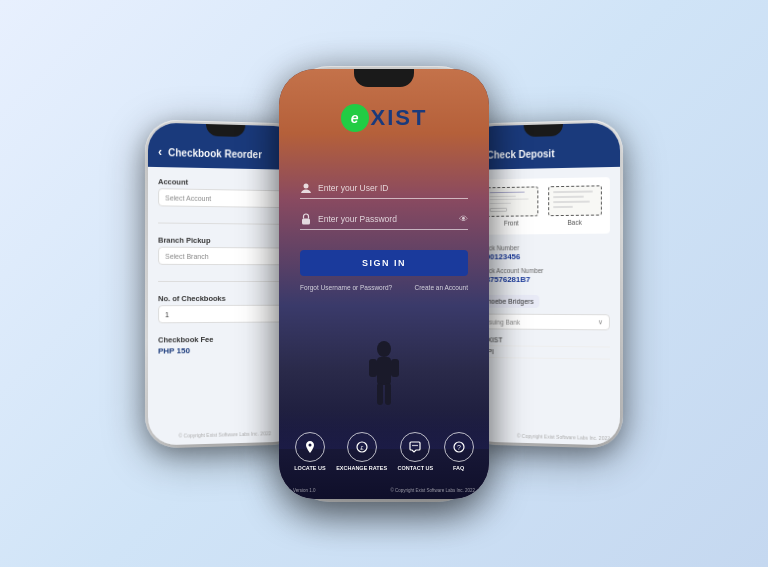  What do you see at coordinates (224, 314) in the screenshot?
I see `no-checkbooks-input: 1 ∨` at bounding box center [224, 314].